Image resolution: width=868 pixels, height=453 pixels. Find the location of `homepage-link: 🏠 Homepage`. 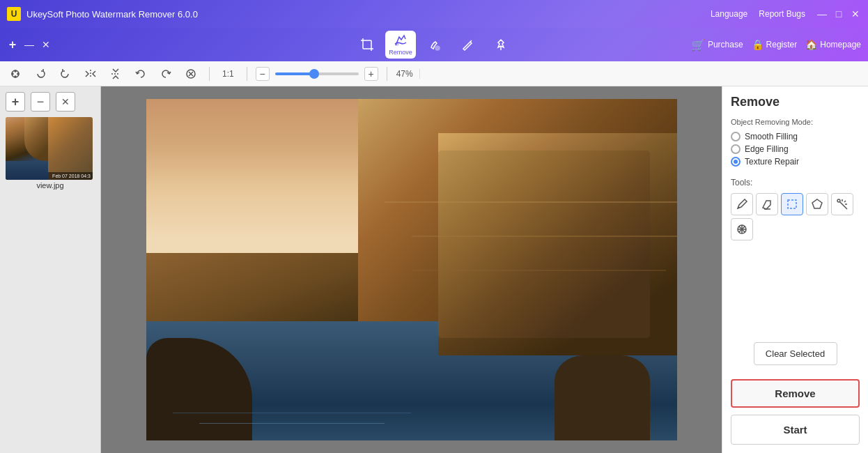

homepage-link: 🏠 Homepage is located at coordinates (833, 45).